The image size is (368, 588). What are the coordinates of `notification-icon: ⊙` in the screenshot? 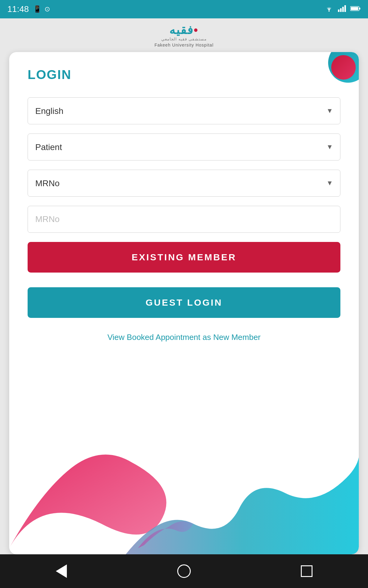 It's located at (47, 9).